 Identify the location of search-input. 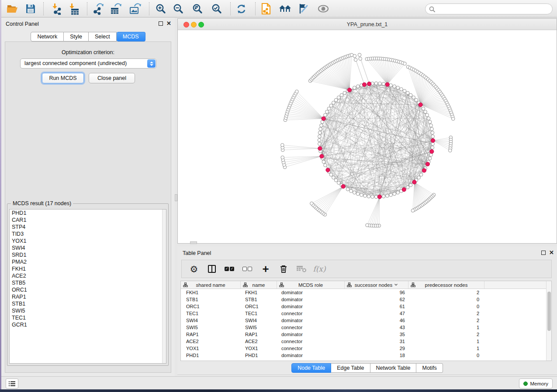
(493, 9).